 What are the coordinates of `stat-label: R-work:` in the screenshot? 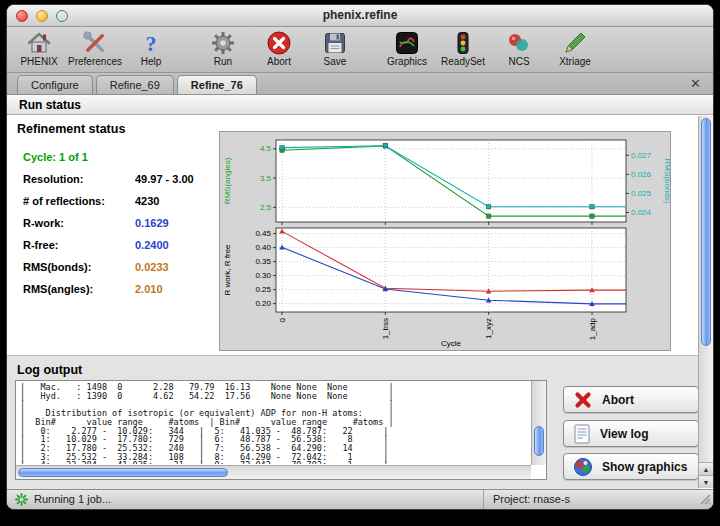 It's located at (79, 223).